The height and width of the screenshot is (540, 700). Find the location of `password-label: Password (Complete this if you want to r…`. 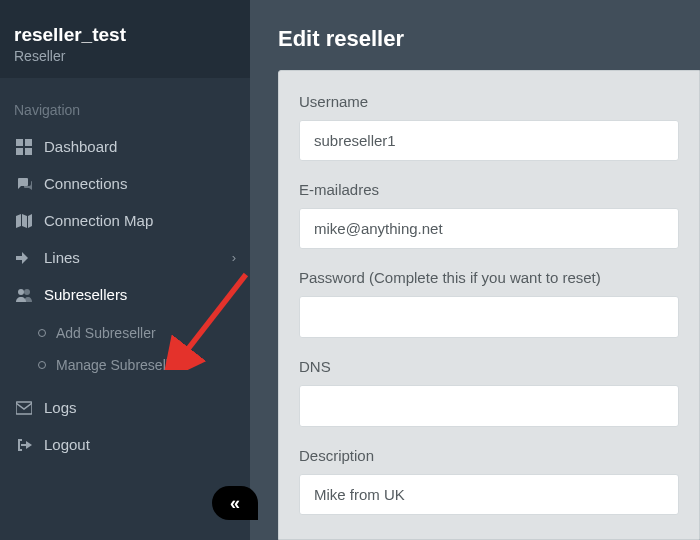

password-label: Password (Complete this if you want to r… is located at coordinates (489, 278).